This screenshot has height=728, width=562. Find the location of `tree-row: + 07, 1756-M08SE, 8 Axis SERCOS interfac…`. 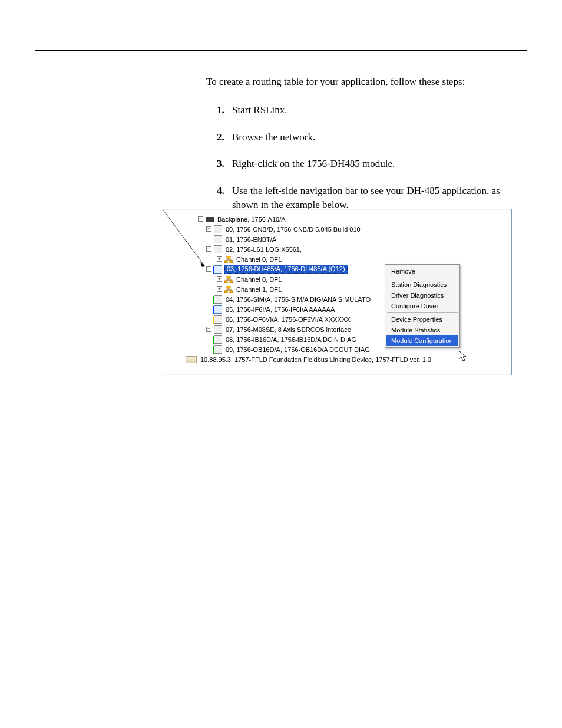

tree-row: + 07, 1756-M08SE, 8 Axis SERCOS interfac… is located at coordinates (355, 329).